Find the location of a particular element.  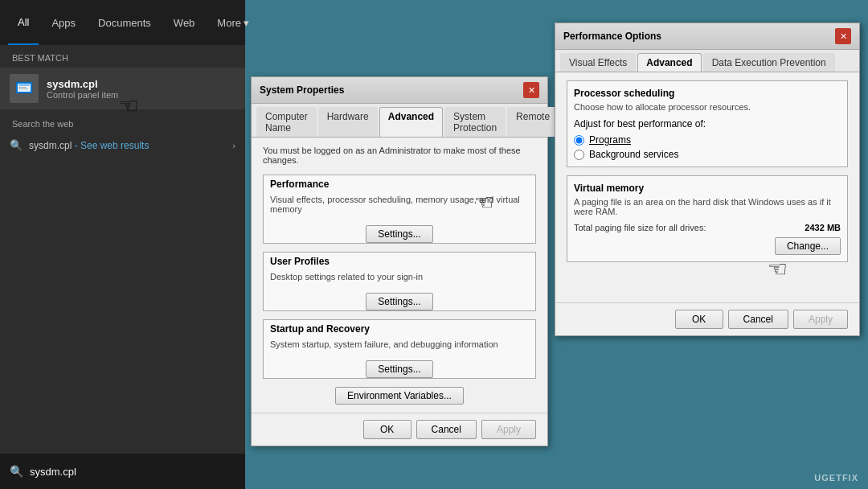

perf-dialog-footer: OK Cancel Apply is located at coordinates (707, 318).